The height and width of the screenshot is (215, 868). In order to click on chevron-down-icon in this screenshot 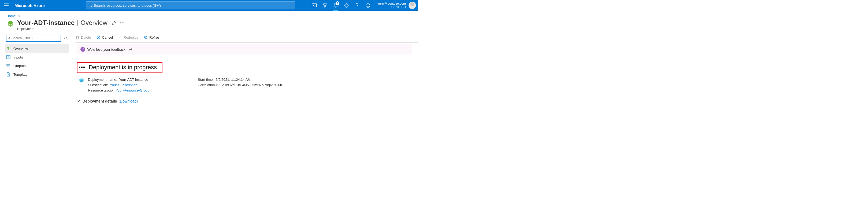, I will do `click(78, 101)`.